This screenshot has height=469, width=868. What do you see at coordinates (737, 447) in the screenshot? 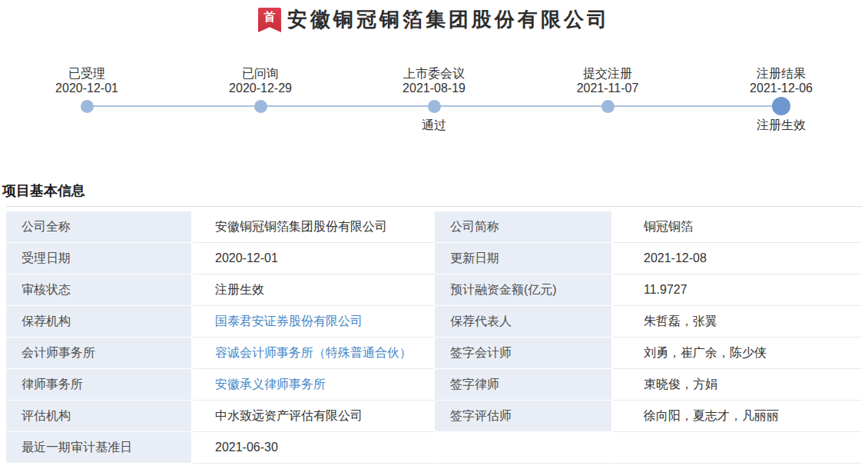
I see `field-value` at bounding box center [737, 447].